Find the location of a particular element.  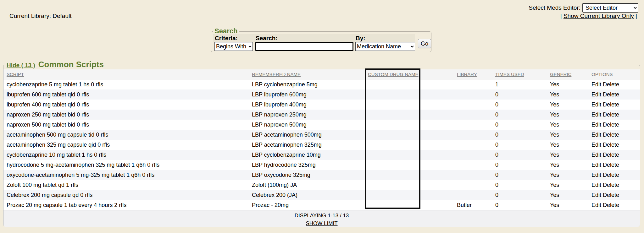

remembered-name-cell: LBP naproxen 500mg is located at coordinates (310, 125).